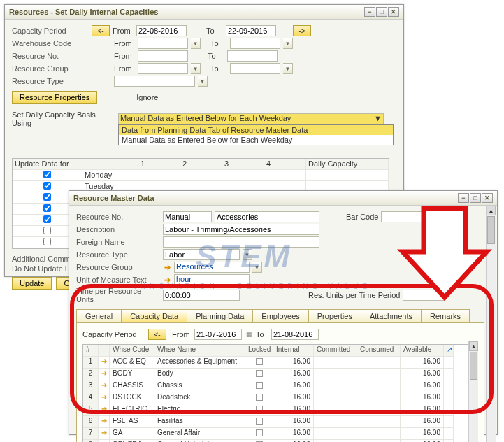 The height and width of the screenshot is (442, 504). What do you see at coordinates (256, 140) in the screenshot?
I see `dropdown-option: Manual Data as Entered Below for Each We…` at bounding box center [256, 140].